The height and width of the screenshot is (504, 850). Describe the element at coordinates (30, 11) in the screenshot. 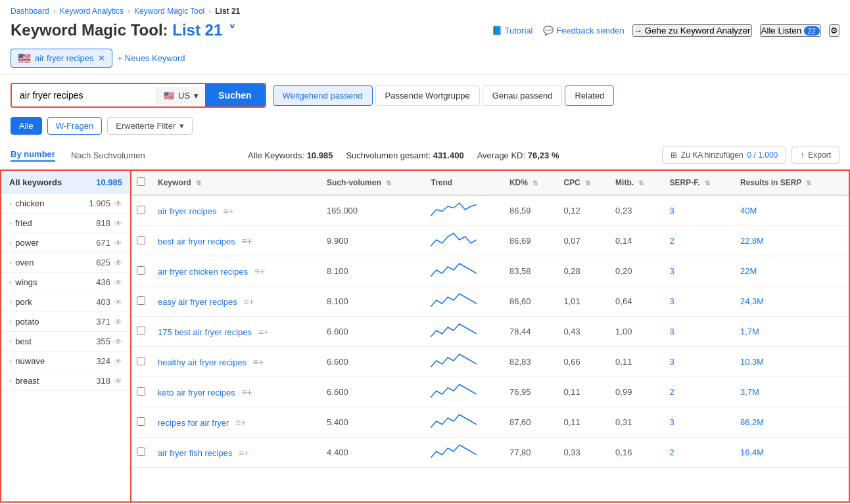

I see `breadcrumb-dashboard: Dashboard` at that location.